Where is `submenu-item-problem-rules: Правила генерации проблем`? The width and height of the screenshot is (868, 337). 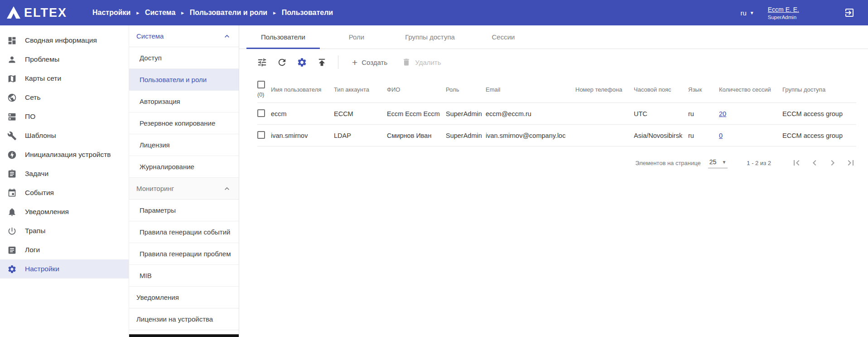 submenu-item-problem-rules: Правила генерации проблем is located at coordinates (184, 254).